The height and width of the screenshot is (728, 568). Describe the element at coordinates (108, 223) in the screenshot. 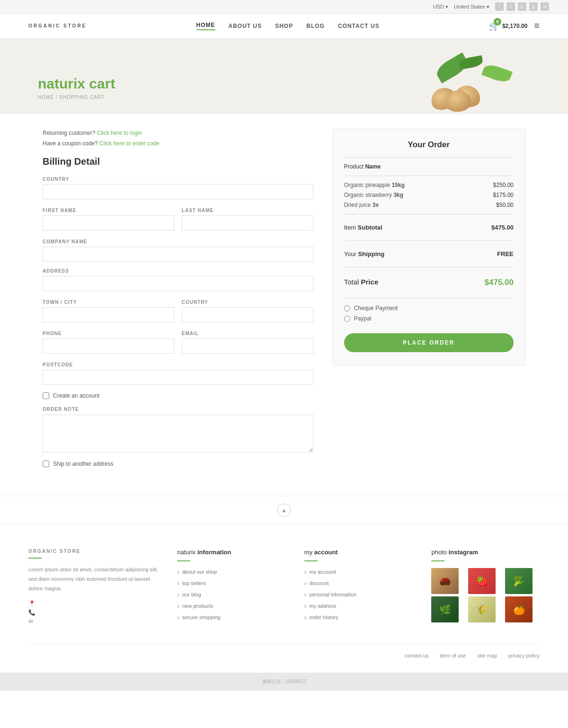

I see `first-name-input` at that location.